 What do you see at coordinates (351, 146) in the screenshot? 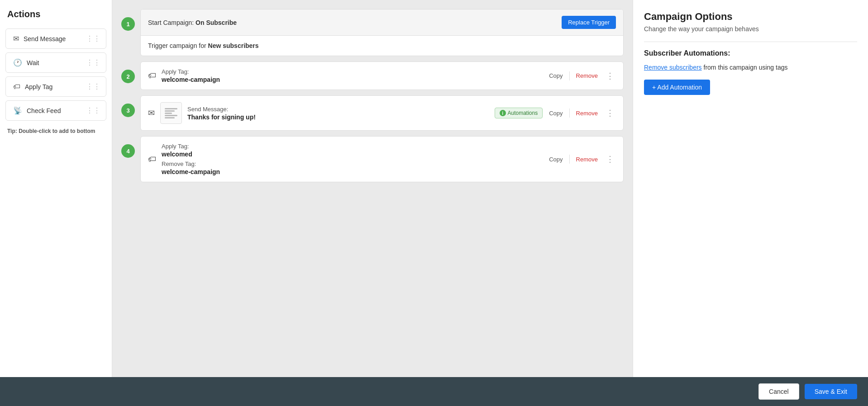
I see `step-4-apply-label: Apply Tag:` at bounding box center [351, 146].